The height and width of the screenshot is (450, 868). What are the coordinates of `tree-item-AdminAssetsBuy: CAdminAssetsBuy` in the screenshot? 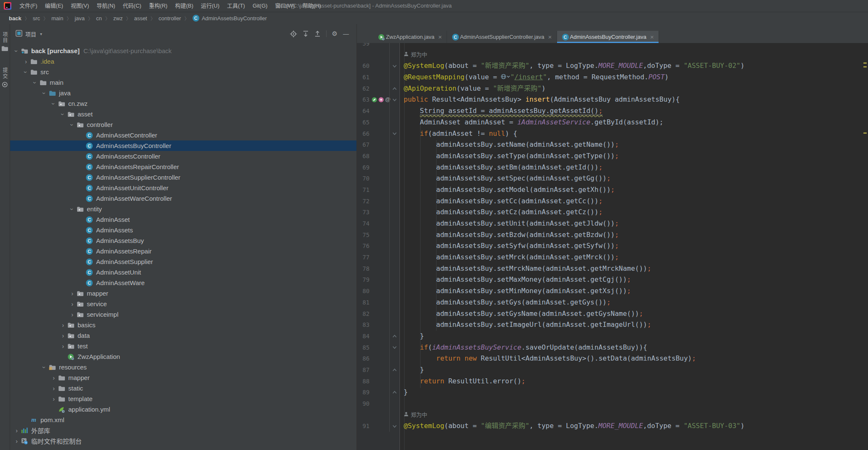 It's located at (183, 240).